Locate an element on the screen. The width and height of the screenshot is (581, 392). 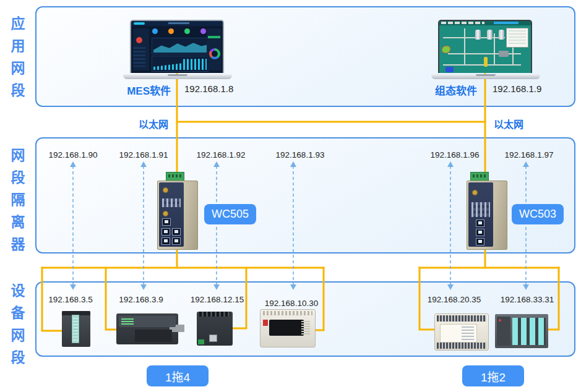
dashboard-logo-chip is located at coordinates (139, 23).